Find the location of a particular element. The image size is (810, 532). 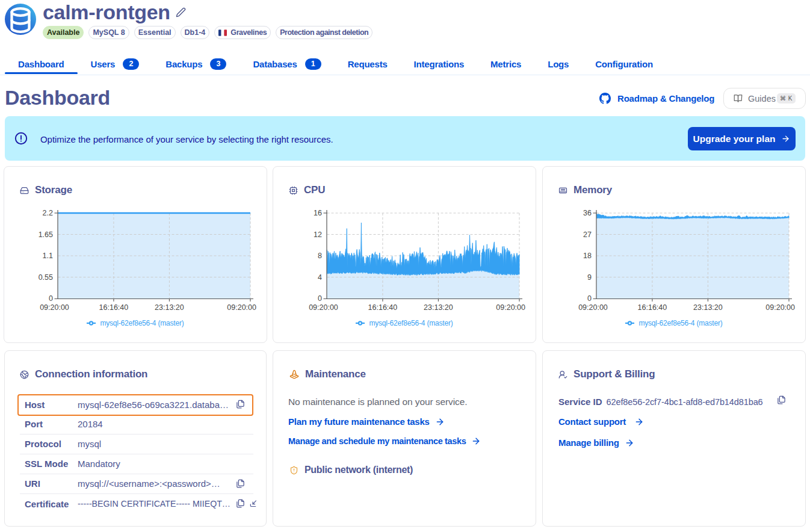

svg-text: 2.2 is located at coordinates (48, 213).